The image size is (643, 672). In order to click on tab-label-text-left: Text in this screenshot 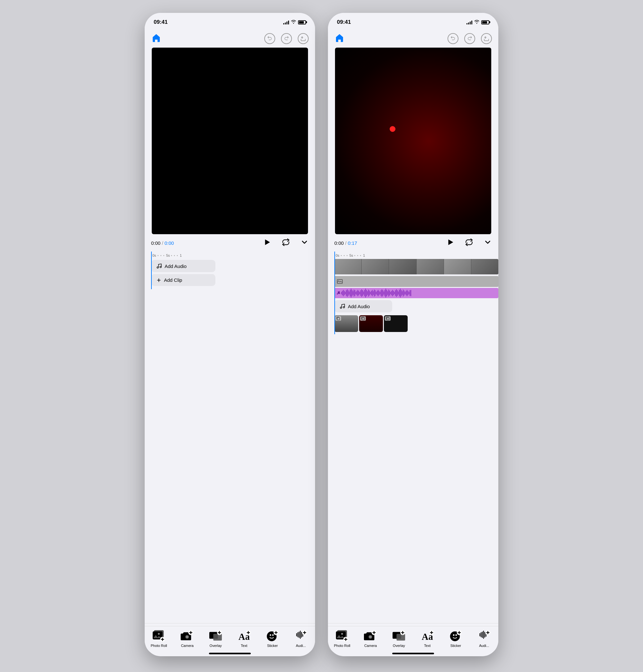, I will do `click(244, 646)`.